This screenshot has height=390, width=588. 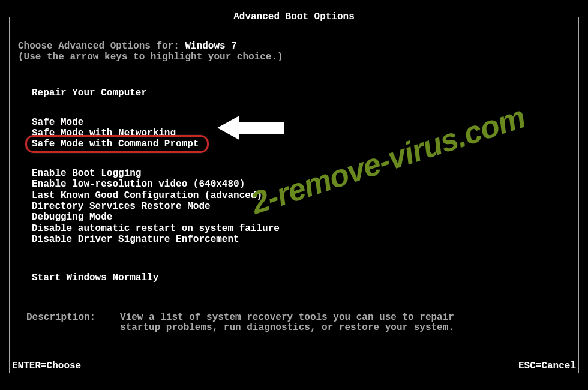 I want to click on enter-hint: ENTER=Choose, so click(x=47, y=366).